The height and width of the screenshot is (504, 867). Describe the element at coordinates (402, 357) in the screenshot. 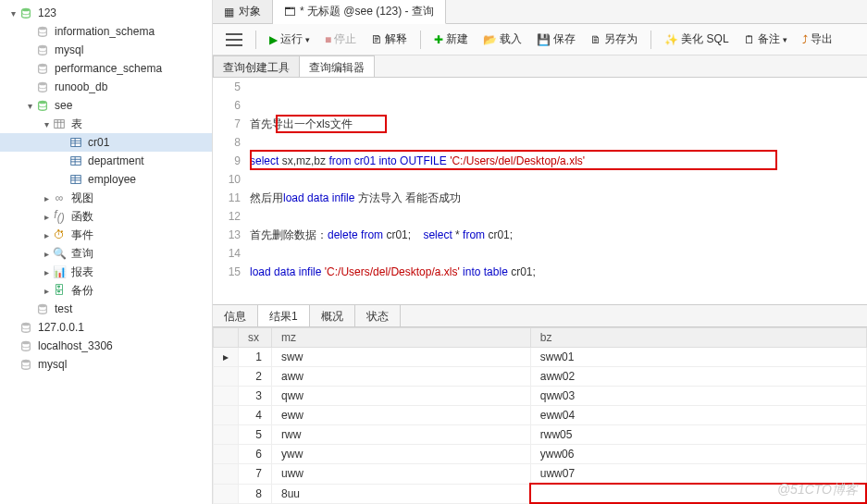

I see `cell: sww` at that location.